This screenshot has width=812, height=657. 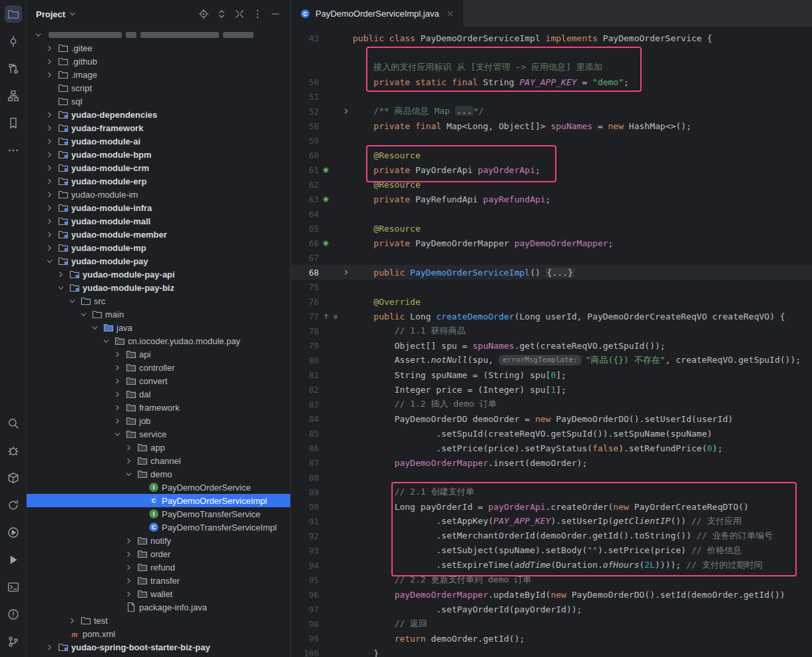 What do you see at coordinates (451, 13) in the screenshot?
I see `tab-close-icon` at bounding box center [451, 13].